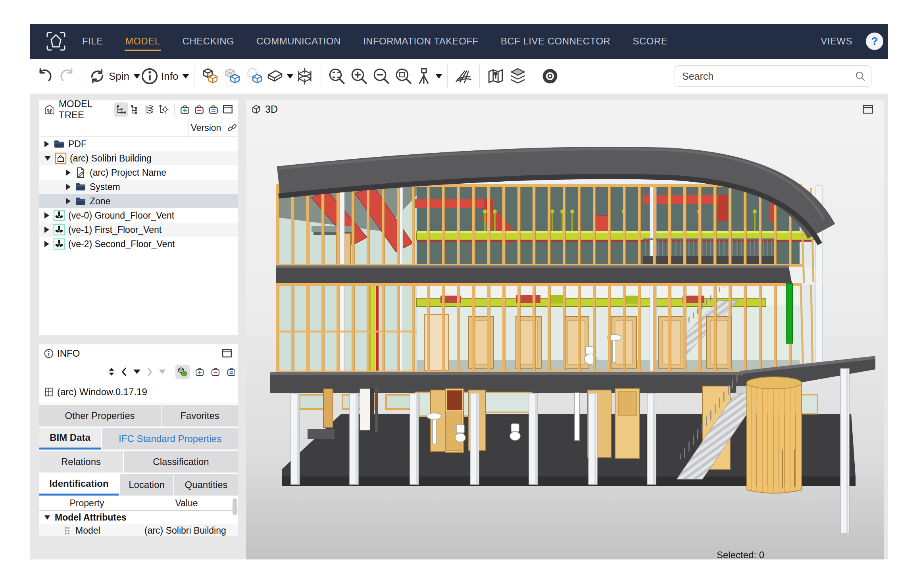  What do you see at coordinates (233, 76) in the screenshot?
I see `hide-other-models-button` at bounding box center [233, 76].